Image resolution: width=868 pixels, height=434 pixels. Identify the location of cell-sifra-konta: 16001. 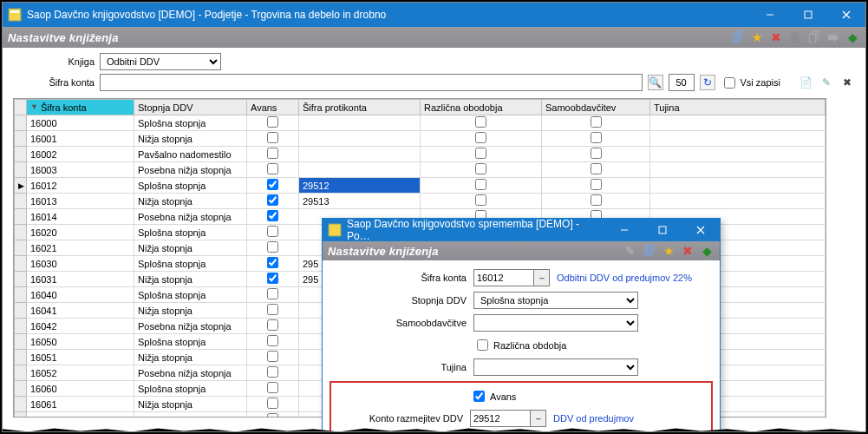
(81, 139).